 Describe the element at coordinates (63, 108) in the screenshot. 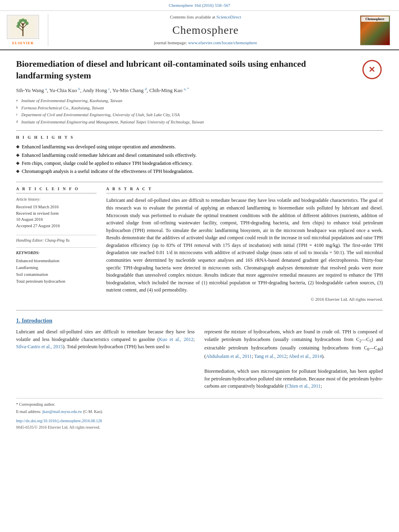

I see `affil-b-text: Formosa Petrochemical Co., Kaohsiung, Ta…` at that location.